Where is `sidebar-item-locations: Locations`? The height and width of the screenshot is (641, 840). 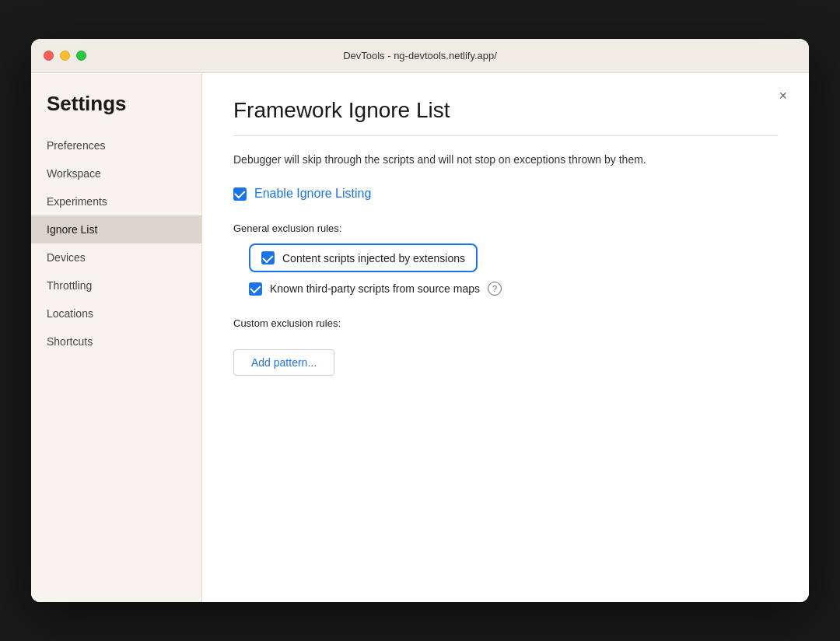
sidebar-item-locations: Locations is located at coordinates (117, 313).